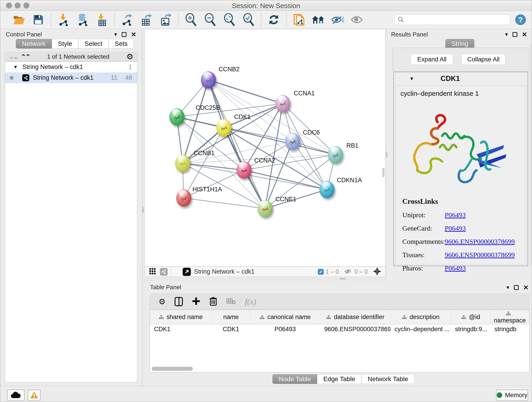 This screenshot has width=532, height=402. Describe the element at coordinates (152, 272) in the screenshot. I see `grid-view-icon` at that location.